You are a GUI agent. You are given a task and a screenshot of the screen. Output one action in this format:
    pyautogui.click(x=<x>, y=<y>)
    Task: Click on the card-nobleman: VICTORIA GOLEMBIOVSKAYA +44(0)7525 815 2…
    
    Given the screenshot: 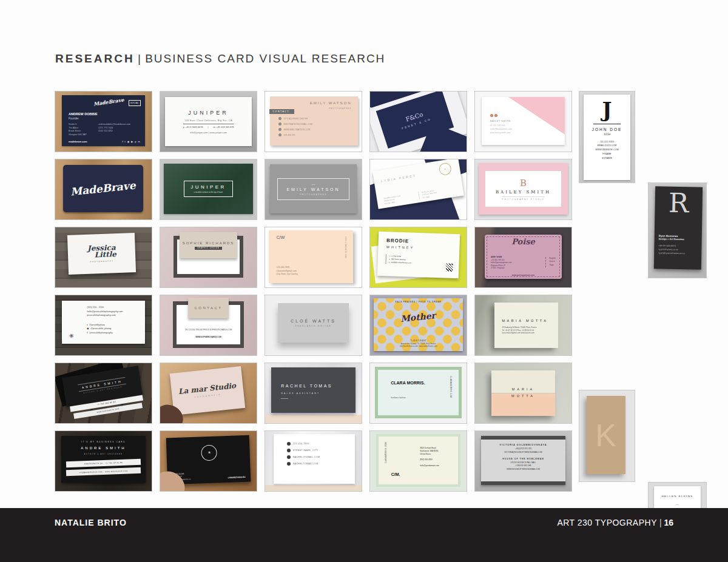 What is the action you would take?
    pyautogui.click(x=523, y=461)
    